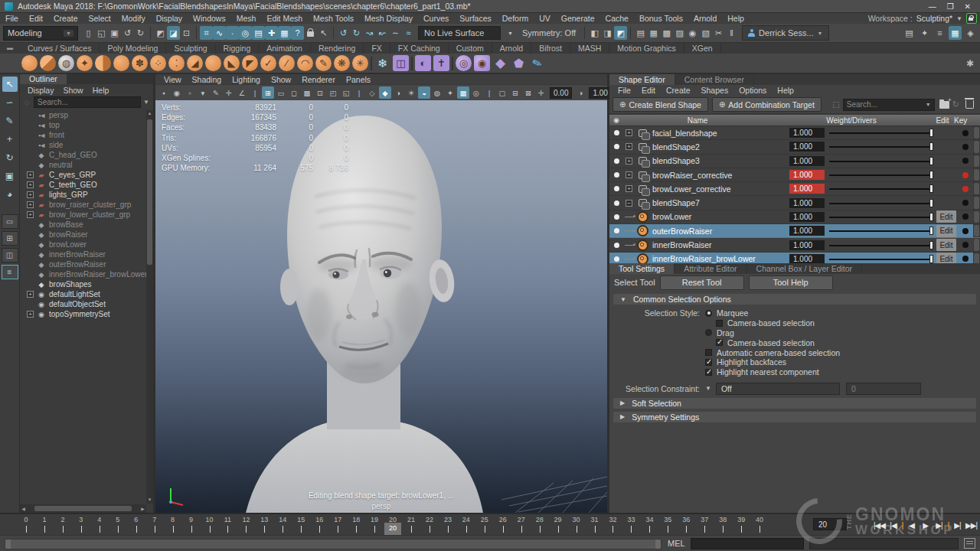  I want to click on filter-icon: ⬚, so click(836, 104).